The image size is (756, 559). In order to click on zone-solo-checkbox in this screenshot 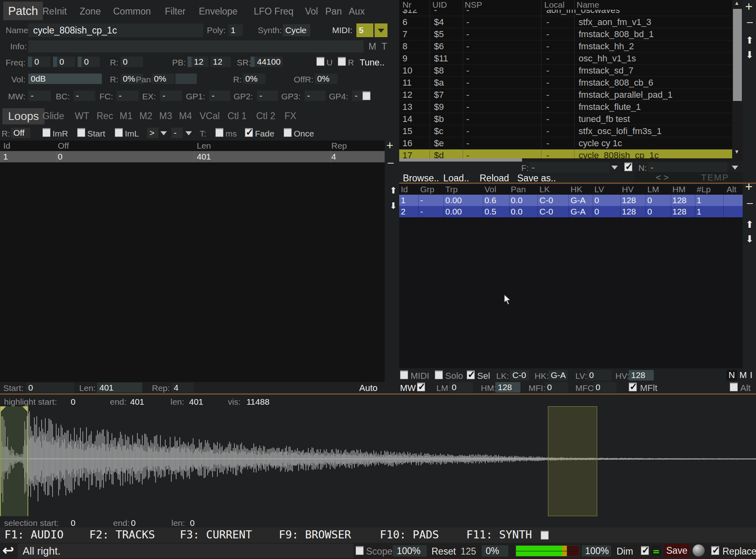, I will do `click(439, 375)`.